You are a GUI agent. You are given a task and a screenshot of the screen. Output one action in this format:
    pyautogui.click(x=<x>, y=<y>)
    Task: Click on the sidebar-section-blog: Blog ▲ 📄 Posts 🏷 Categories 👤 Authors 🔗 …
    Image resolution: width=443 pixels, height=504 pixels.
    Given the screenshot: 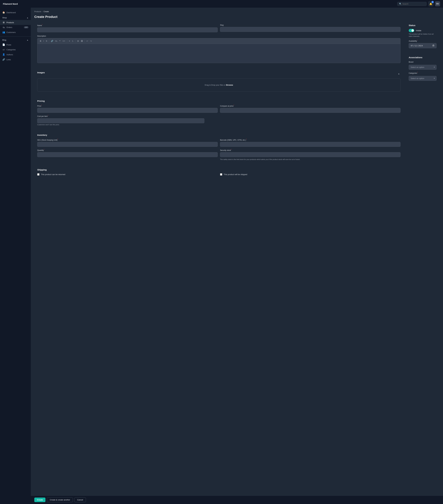 What is the action you would take?
    pyautogui.click(x=15, y=50)
    